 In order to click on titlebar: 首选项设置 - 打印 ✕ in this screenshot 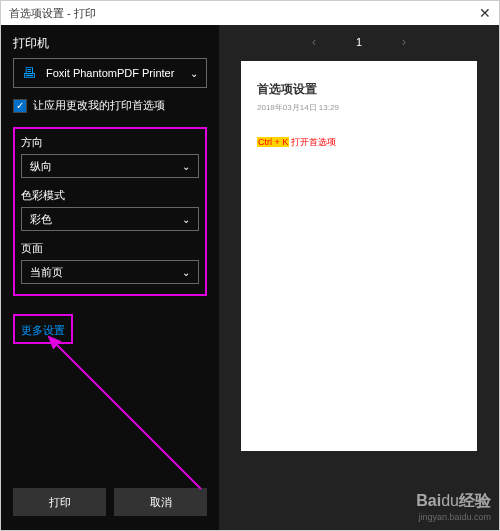, I will do `click(250, 13)`.